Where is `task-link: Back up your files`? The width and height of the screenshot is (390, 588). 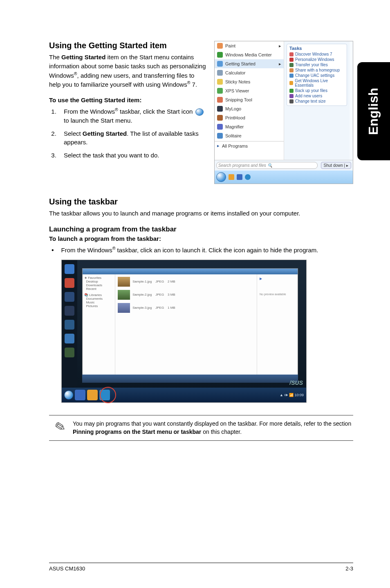 task-link: Back up your files is located at coordinates (317, 91).